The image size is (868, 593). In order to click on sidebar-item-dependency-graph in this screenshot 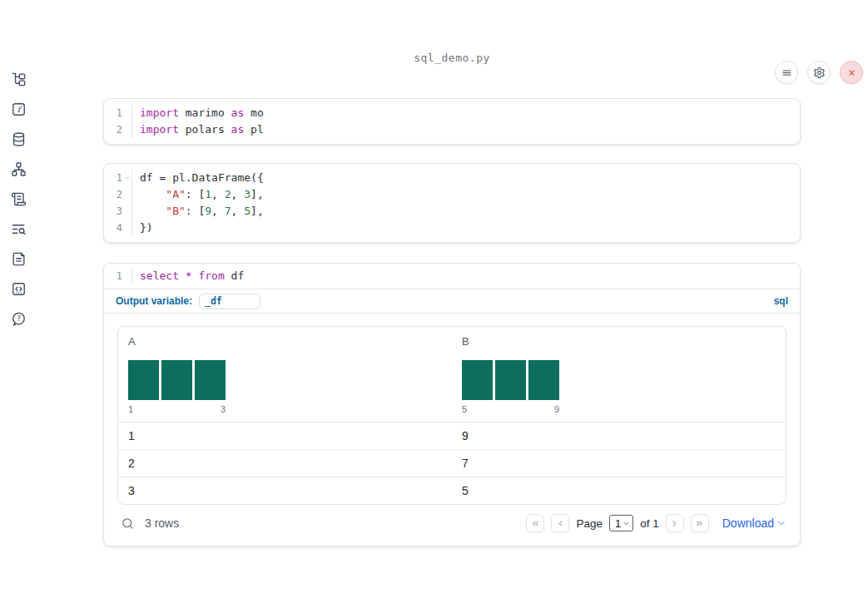, I will do `click(18, 169)`.